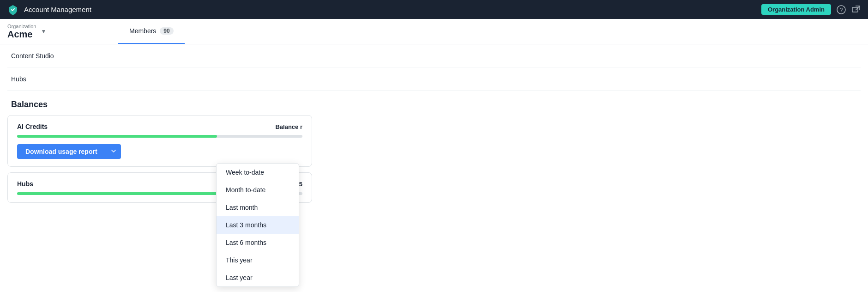 This screenshot has width=868, height=292. I want to click on hubs-label: Hubs, so click(17, 79).